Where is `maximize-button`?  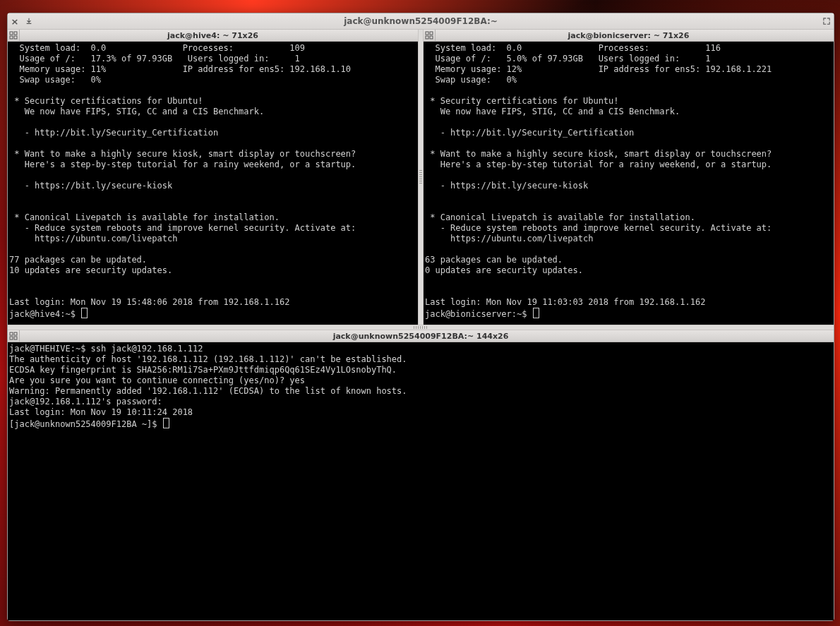
maximize-button is located at coordinates (827, 21).